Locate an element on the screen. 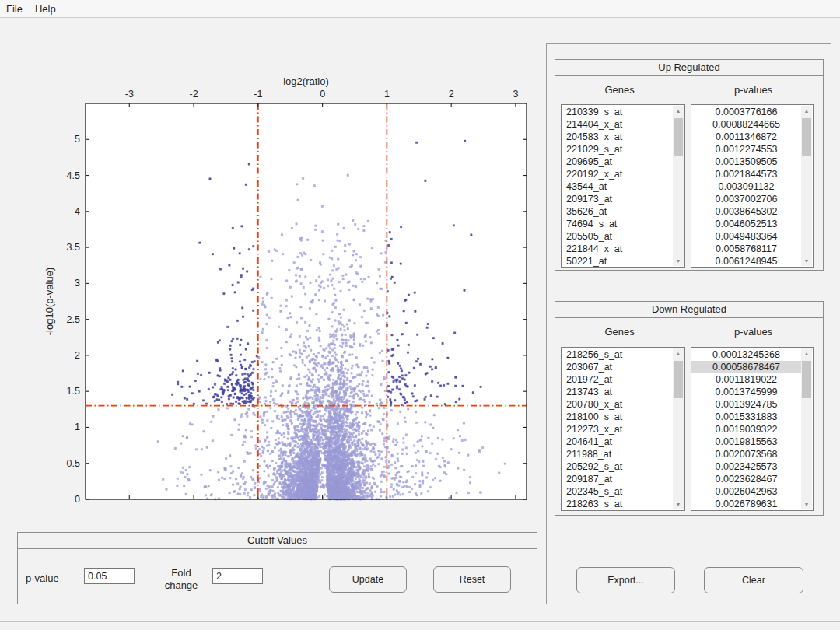  up-gene-item: 214404_x_at is located at coordinates (618, 124).